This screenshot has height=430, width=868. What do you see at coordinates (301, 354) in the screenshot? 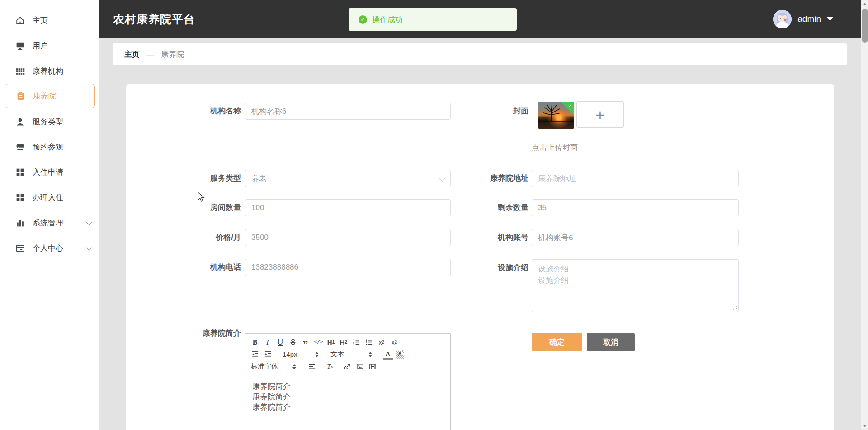
I see `font-size-select: 14px` at bounding box center [301, 354].